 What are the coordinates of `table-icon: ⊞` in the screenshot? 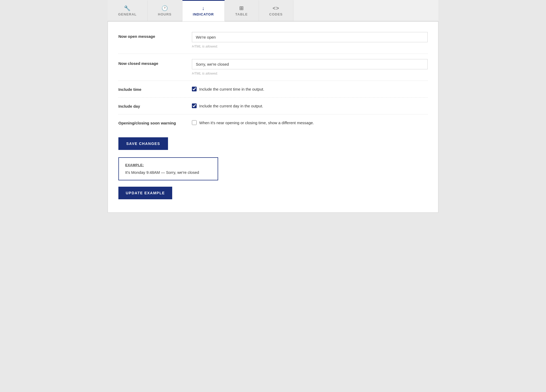 It's located at (242, 8).